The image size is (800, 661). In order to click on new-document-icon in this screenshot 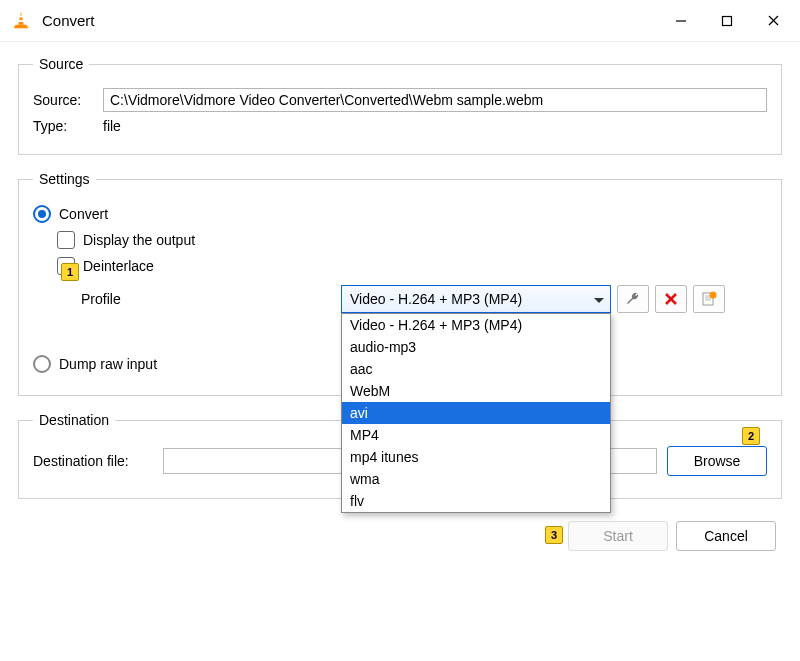, I will do `click(709, 299)`.